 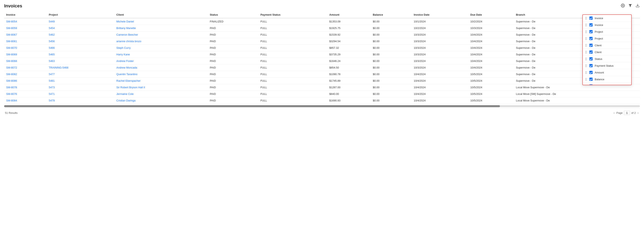 I want to click on cell-invoice: SM-8068, so click(x=26, y=61).